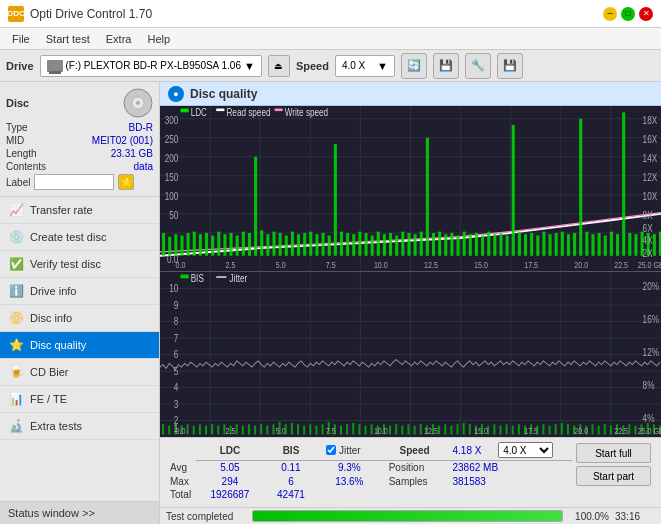 The width and height of the screenshot is (661, 524). What do you see at coordinates (68, 39) in the screenshot?
I see `menu-start-test: Start test` at bounding box center [68, 39].